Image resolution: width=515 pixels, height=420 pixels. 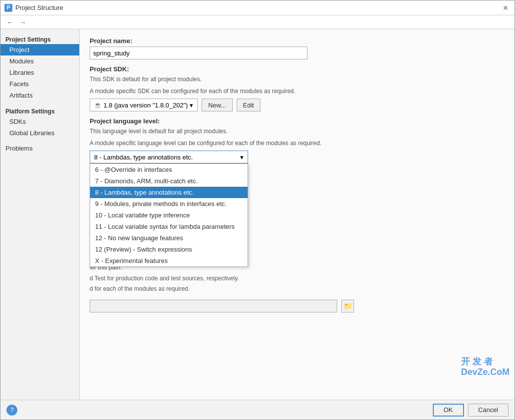 What do you see at coordinates (169, 238) in the screenshot?
I see `lang-option-12: 12 - No new language features` at bounding box center [169, 238].